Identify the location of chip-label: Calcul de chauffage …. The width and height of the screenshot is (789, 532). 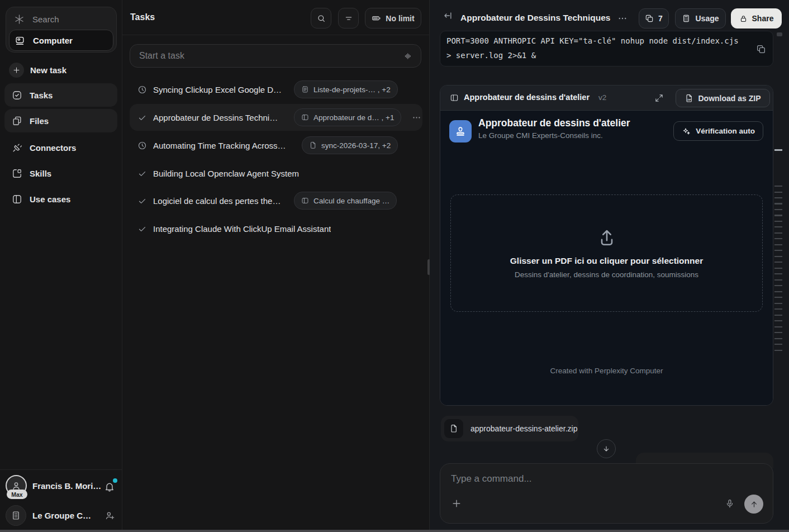
(351, 201).